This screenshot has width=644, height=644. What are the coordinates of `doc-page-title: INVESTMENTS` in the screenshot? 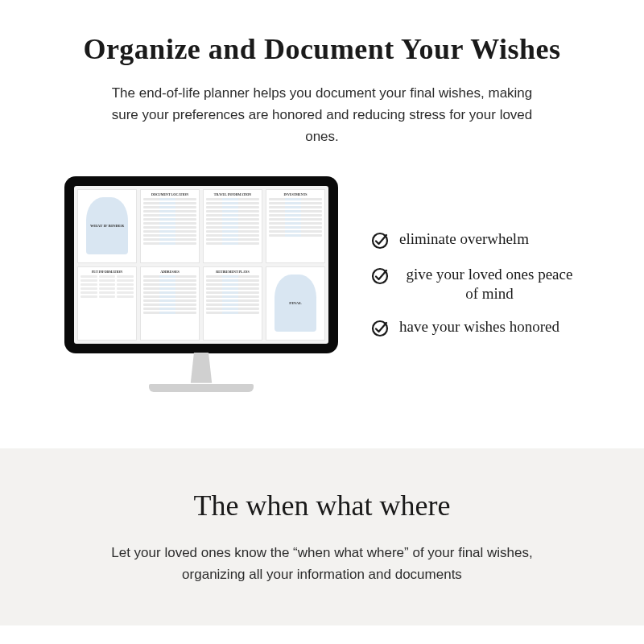 It's located at (295, 195).